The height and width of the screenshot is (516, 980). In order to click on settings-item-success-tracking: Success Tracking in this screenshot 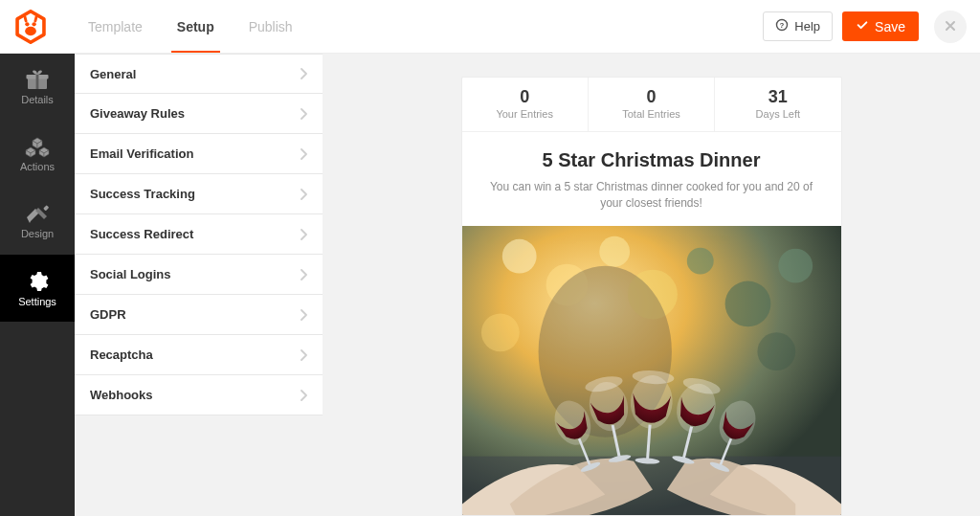, I will do `click(199, 194)`.